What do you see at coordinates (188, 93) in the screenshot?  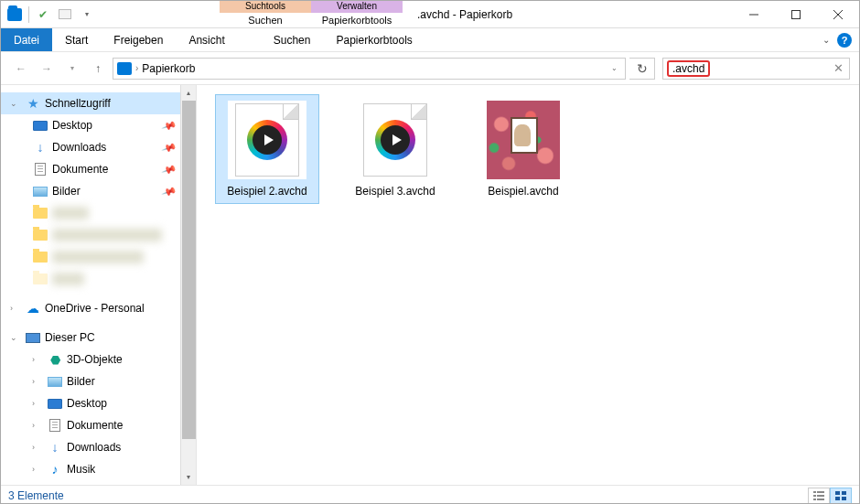 I see `scroll-up-icon: ▴` at bounding box center [188, 93].